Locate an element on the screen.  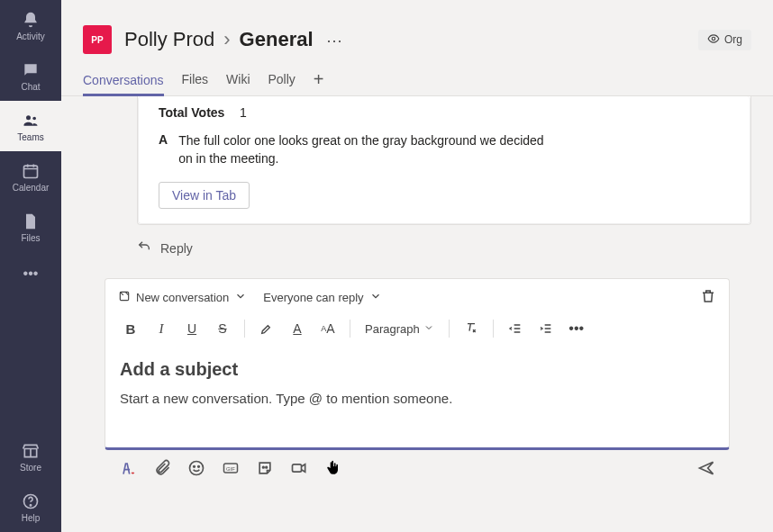
view-in-tab-button: View in Tab is located at coordinates (204, 195).